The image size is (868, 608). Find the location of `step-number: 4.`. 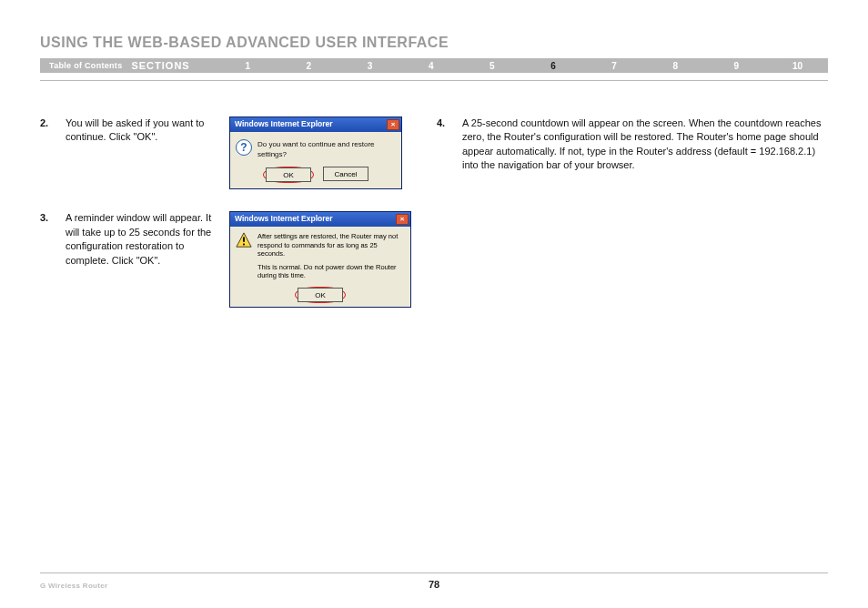

step-number: 4. is located at coordinates (449, 145).